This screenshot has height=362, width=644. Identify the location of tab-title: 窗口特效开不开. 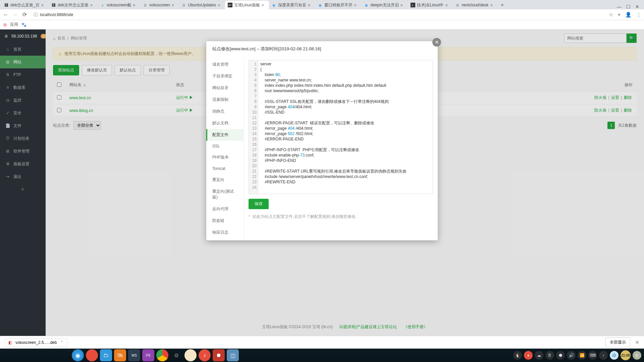
(338, 5).